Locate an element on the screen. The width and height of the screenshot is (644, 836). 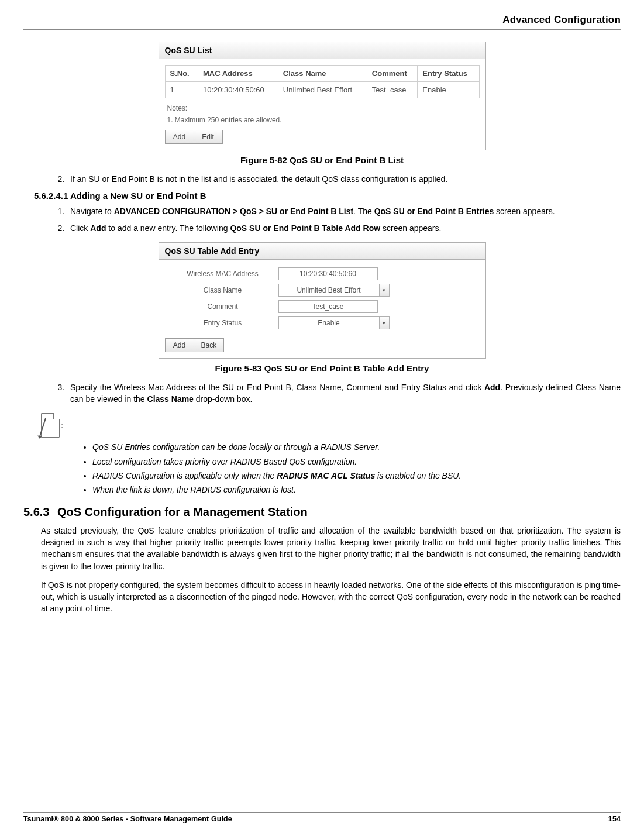
cell-mac: 10:20:30:40:50:60 is located at coordinates (237, 90).